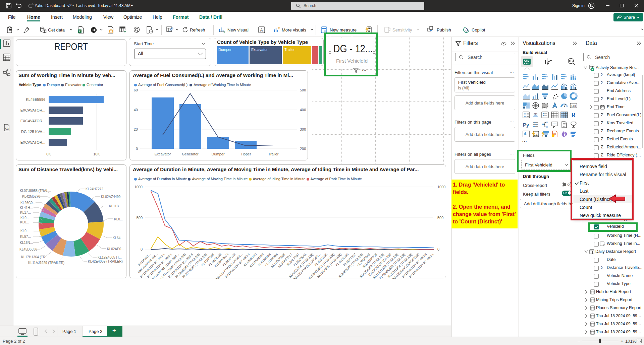  What do you see at coordinates (95, 189) in the screenshot?
I see `svg-text: KL24H7272` at bounding box center [95, 189].